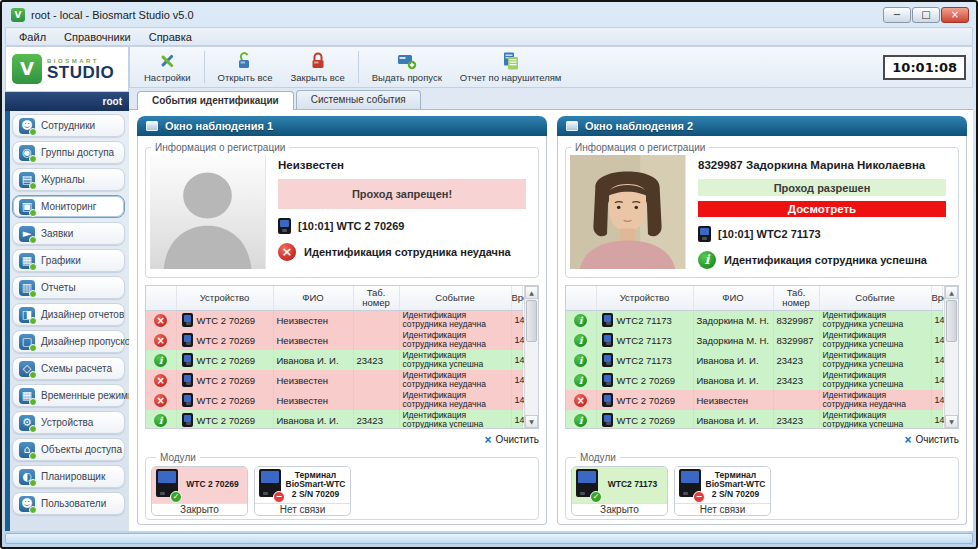  Describe the element at coordinates (897, 15) in the screenshot. I see `minimize-button: −` at that location.